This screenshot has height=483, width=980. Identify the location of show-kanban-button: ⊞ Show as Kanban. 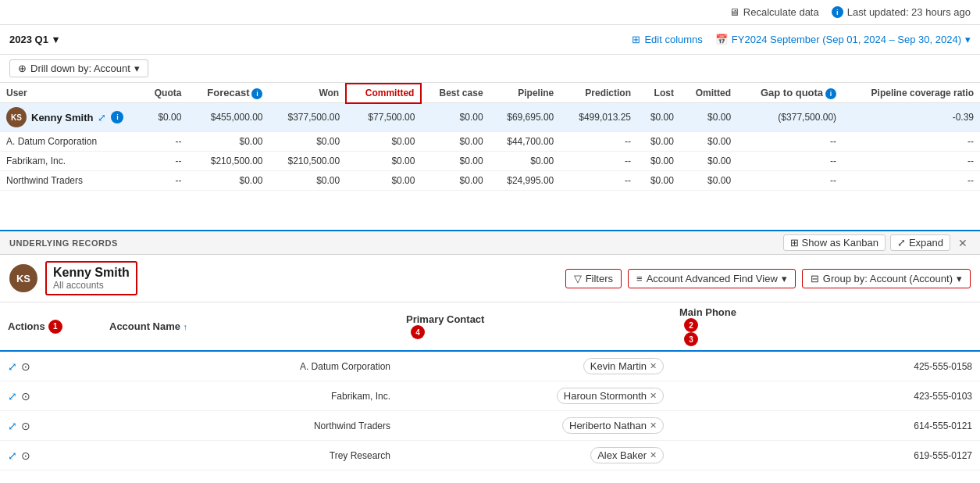
(834, 242).